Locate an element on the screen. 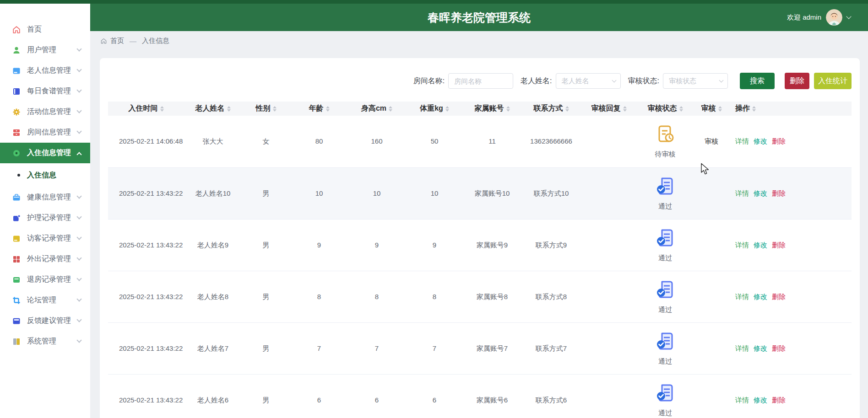 Image resolution: width=868 pixels, height=418 pixels. col-header-weight: 体重kg is located at coordinates (434, 109).